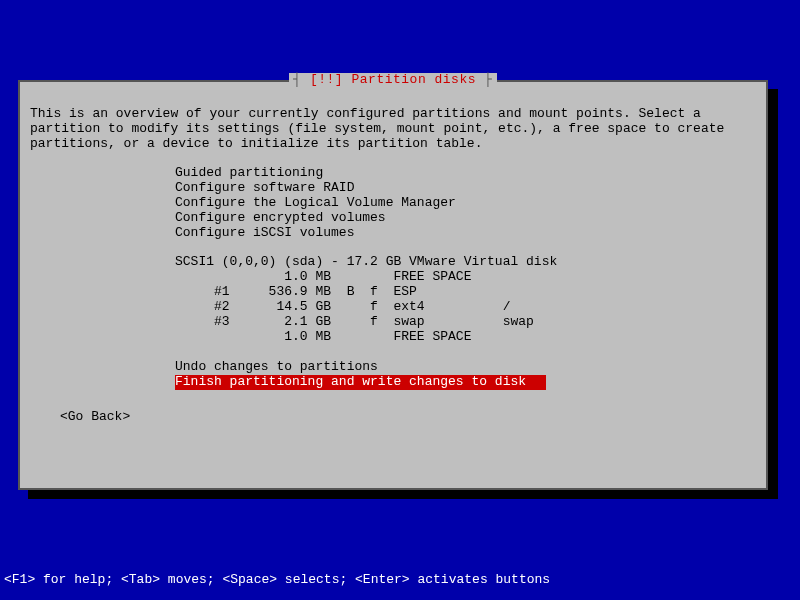 This screenshot has height=600, width=800. Describe the element at coordinates (466, 322) in the screenshot. I see `partition-3: #3 2.1 GB f swap swap` at that location.